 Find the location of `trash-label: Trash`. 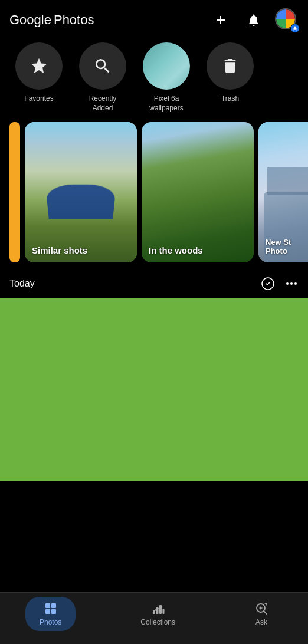

trash-label: Trash is located at coordinates (230, 99).